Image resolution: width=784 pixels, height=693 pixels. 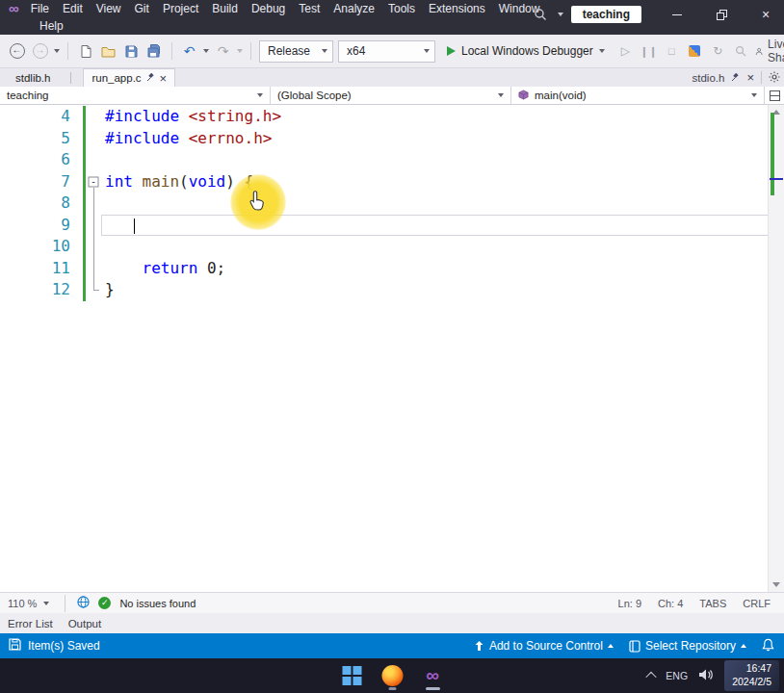 What do you see at coordinates (766, 14) in the screenshot?
I see `close-button: ×` at bounding box center [766, 14].